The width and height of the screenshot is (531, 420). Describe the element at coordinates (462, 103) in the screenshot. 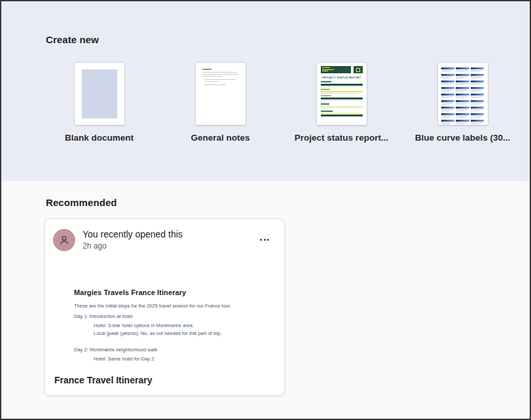

I see `template-tile-blue-curve-labels: Blue curve labels (30...` at that location.